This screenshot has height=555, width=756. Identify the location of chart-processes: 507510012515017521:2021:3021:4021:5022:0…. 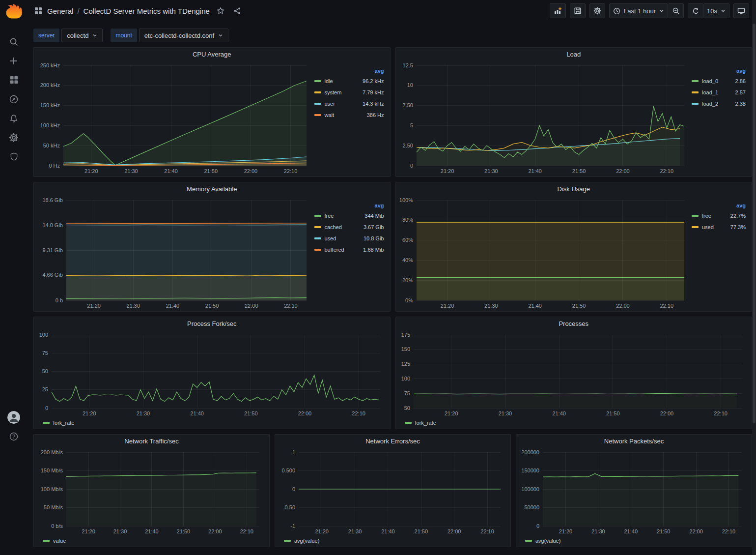
(574, 374).